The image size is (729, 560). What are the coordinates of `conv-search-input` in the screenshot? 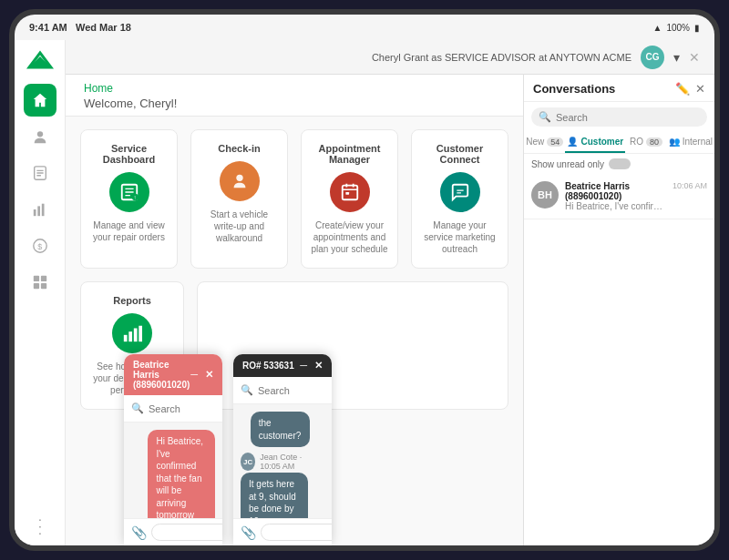 It's located at (628, 117).